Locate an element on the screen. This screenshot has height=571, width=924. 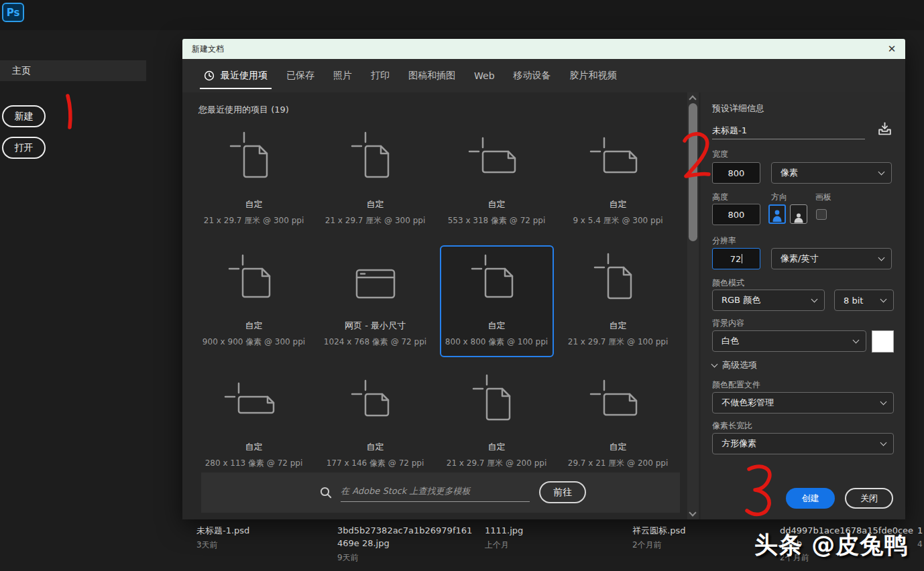
color-mode-label: 颜色模式 is located at coordinates (728, 283).